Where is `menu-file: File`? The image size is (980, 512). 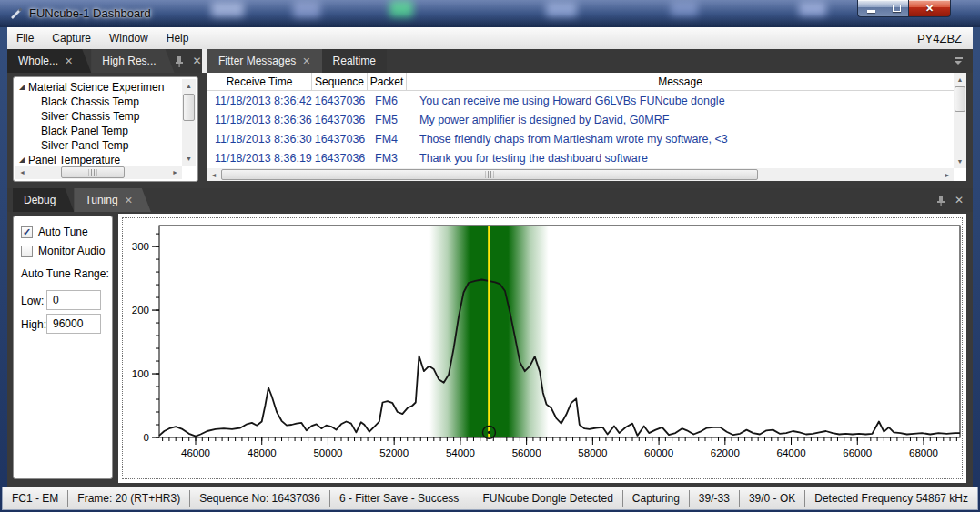
menu-file: File is located at coordinates (25, 38).